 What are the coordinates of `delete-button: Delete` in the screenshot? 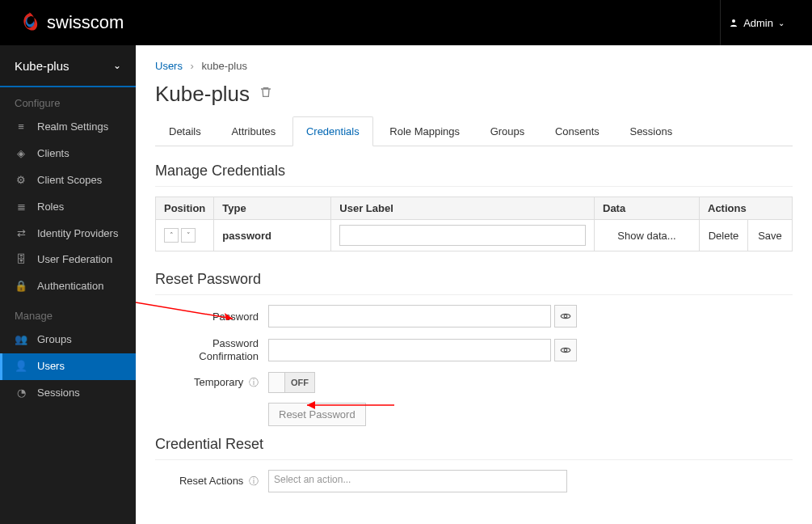 It's located at (724, 236).